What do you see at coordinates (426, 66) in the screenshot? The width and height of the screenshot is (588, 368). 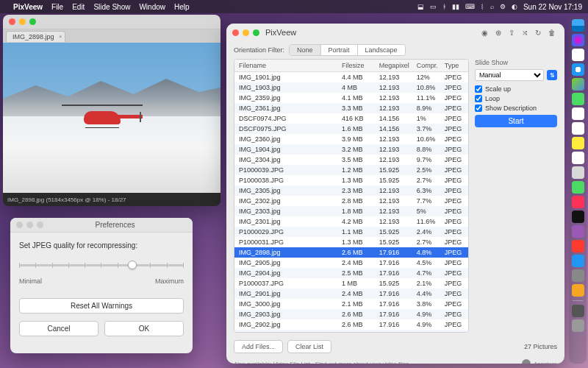 I see `col-compr: Compr.` at bounding box center [426, 66].